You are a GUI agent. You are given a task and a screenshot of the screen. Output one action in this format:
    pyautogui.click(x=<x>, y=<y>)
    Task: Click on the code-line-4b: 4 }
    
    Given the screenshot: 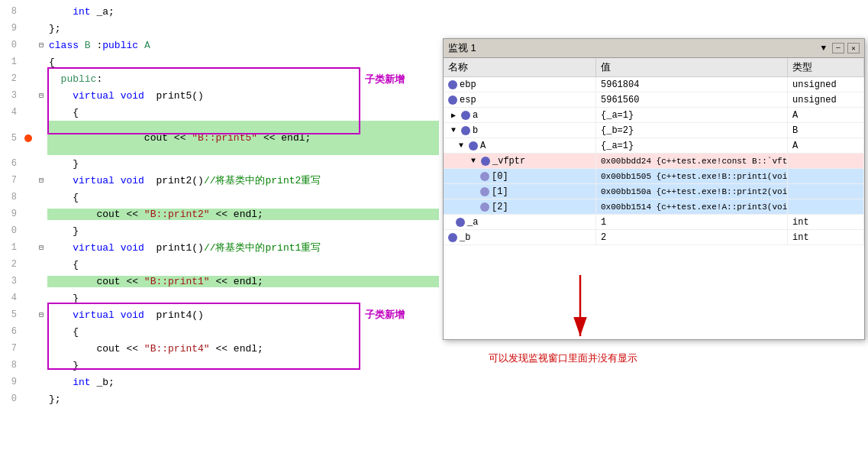 What is the action you would take?
    pyautogui.click(x=220, y=298)
    